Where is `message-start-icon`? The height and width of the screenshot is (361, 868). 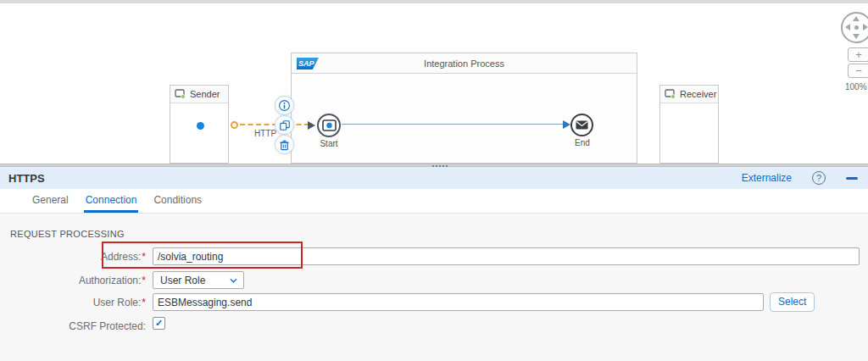
message-start-icon is located at coordinates (329, 125).